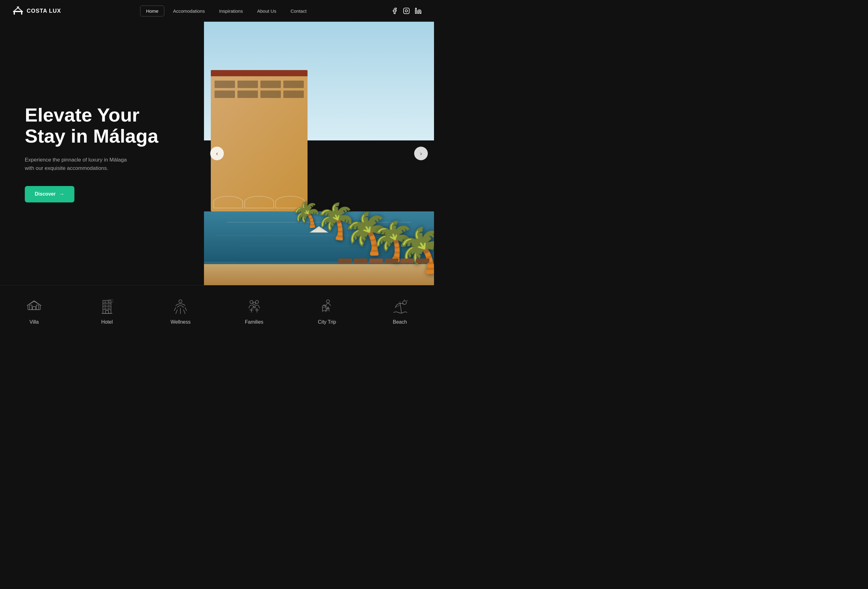 This screenshot has width=868, height=589. I want to click on families-icon, so click(254, 306).